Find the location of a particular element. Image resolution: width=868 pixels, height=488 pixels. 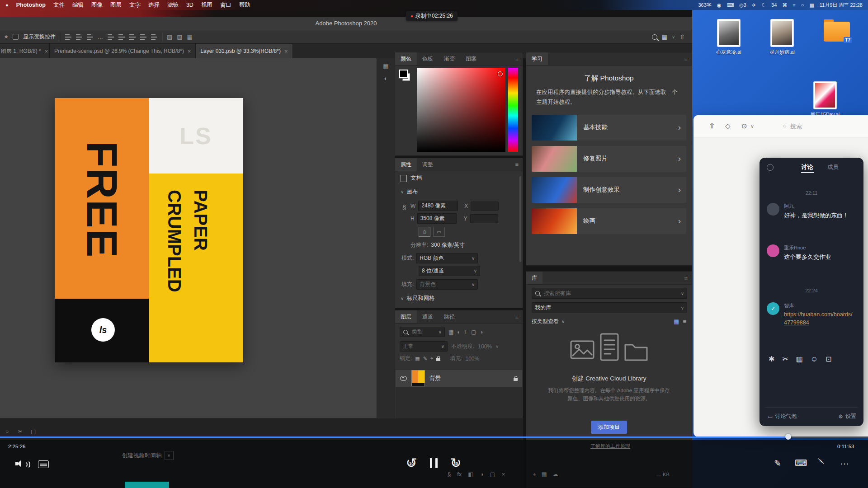

x-field is located at coordinates (485, 206).